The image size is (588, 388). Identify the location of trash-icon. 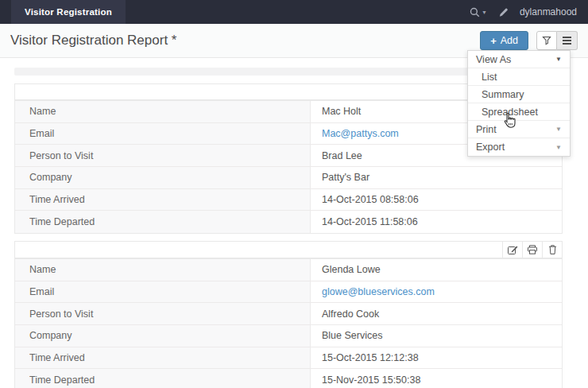
(553, 250).